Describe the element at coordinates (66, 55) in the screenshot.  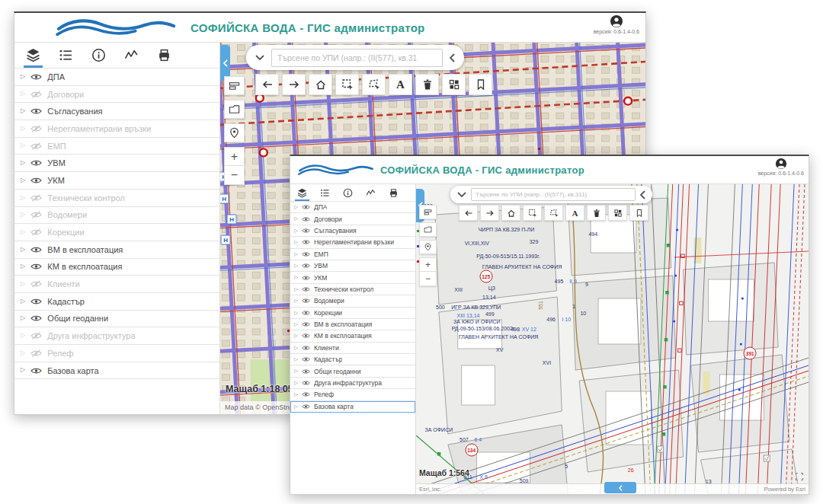
I see `tab-legend` at that location.